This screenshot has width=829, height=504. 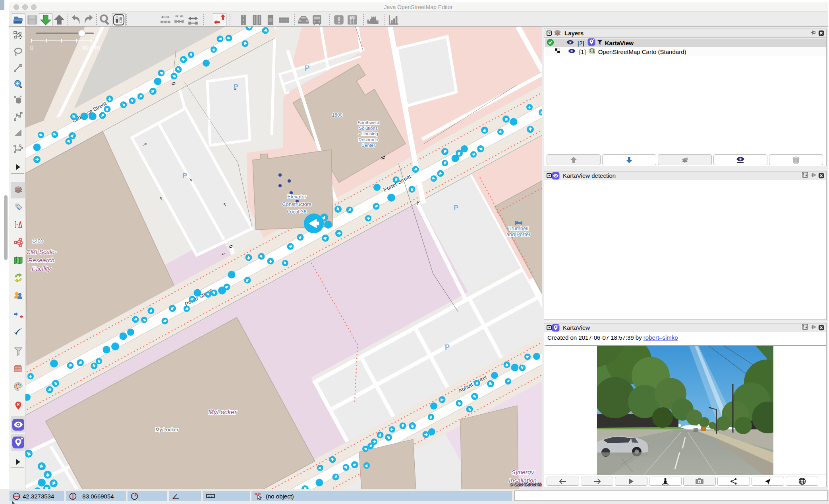 I want to click on svg-text: Resource, so click(x=368, y=140).